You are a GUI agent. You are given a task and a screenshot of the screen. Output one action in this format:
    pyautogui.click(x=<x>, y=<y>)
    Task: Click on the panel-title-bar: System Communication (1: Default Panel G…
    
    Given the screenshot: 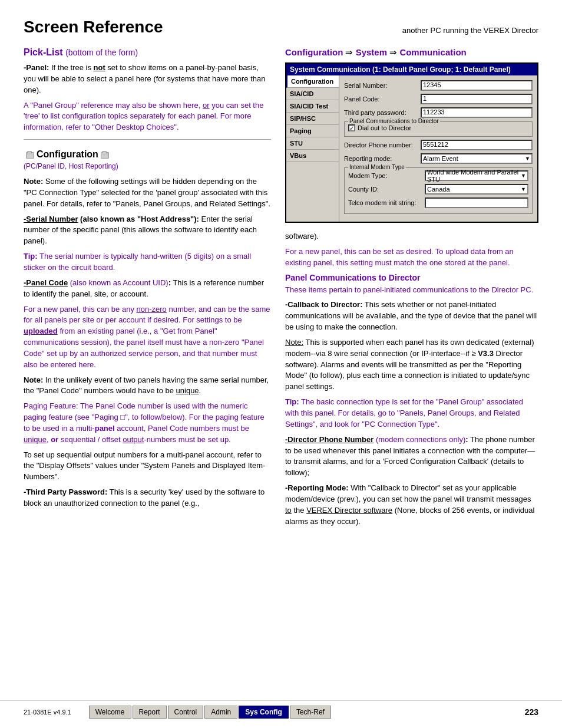 What is the action you would take?
    pyautogui.click(x=412, y=70)
    